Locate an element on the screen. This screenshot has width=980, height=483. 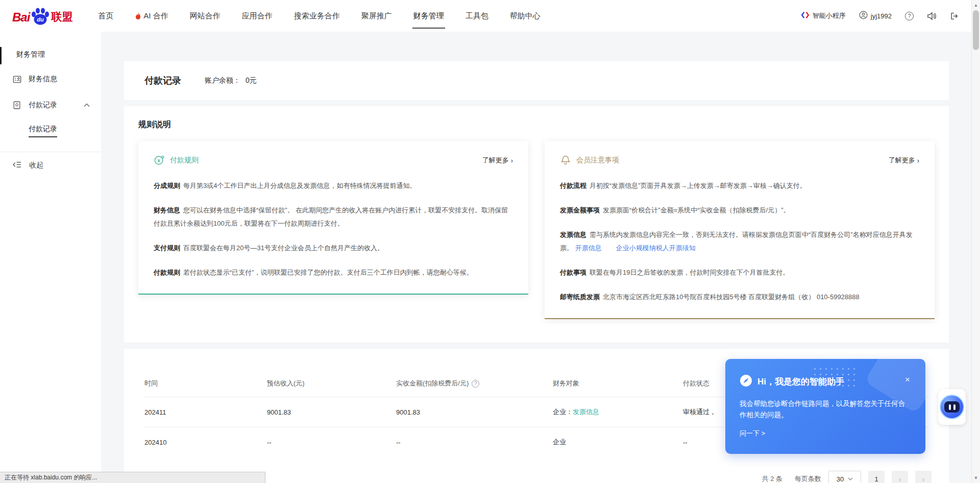
rule-item: 付款流程月初按“发票信息”页面开具发票→上传发票→邮寄发票→审核→确认支付。 is located at coordinates (740, 186).